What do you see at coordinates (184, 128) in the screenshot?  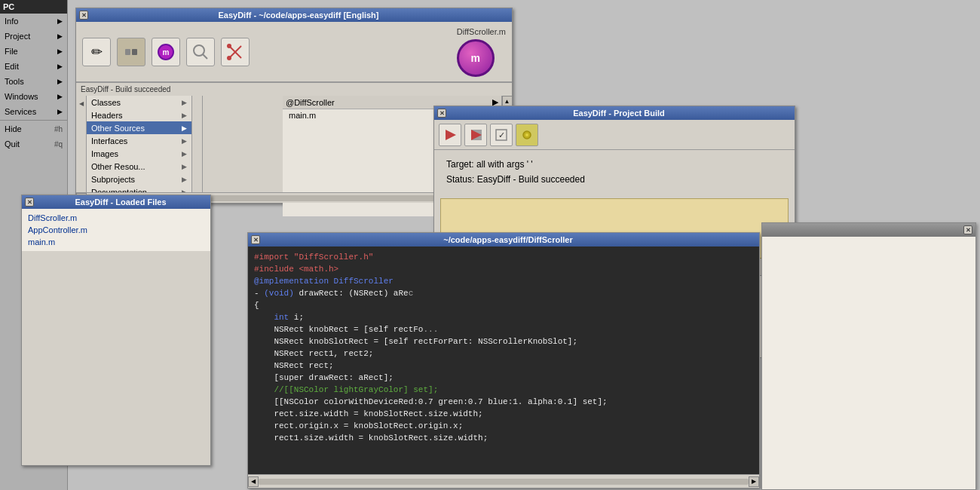 I see `other-sources-expand-icon: ▶` at bounding box center [184, 128].